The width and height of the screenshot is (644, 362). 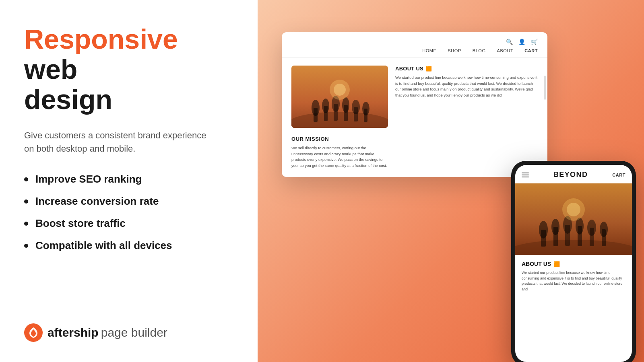 I want to click on mobile-hero-image, so click(x=574, y=219).